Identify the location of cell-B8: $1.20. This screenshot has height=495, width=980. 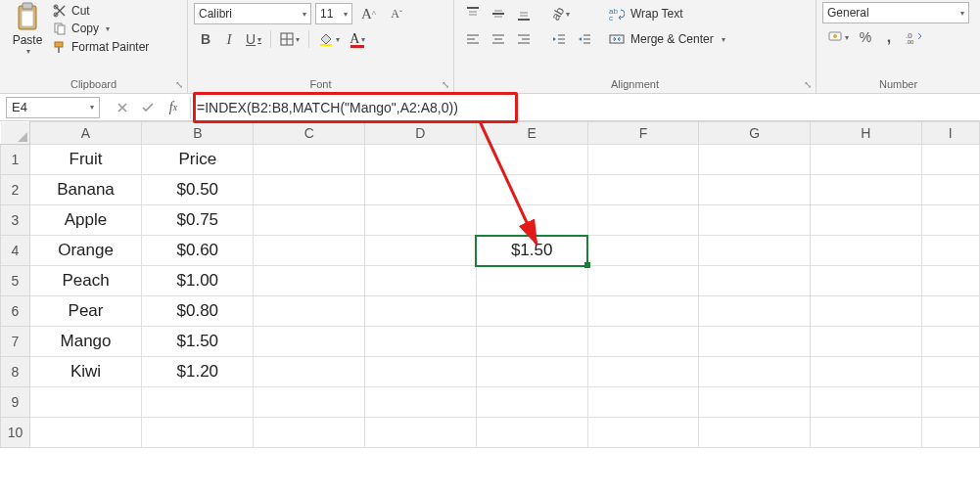
(198, 372).